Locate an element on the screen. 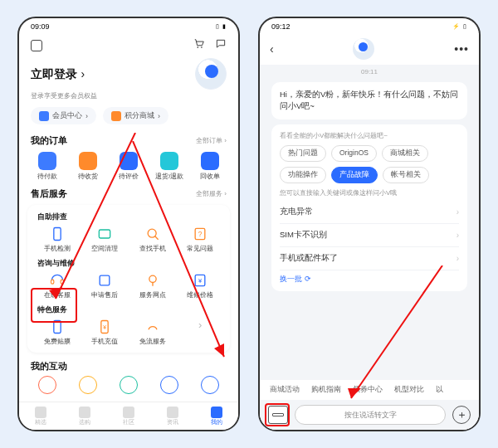 The image size is (498, 448). orders-more: 全部订单 › is located at coordinates (211, 141).